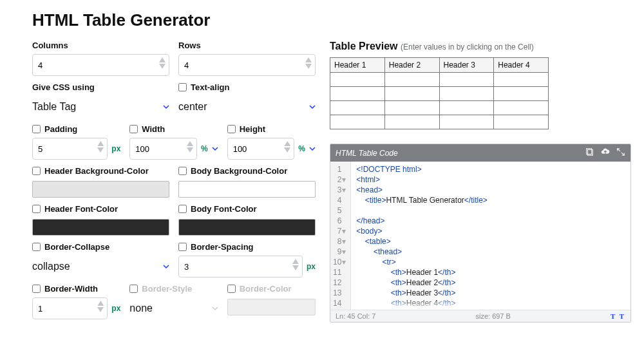  I want to click on body-bg-swatch, so click(247, 189).